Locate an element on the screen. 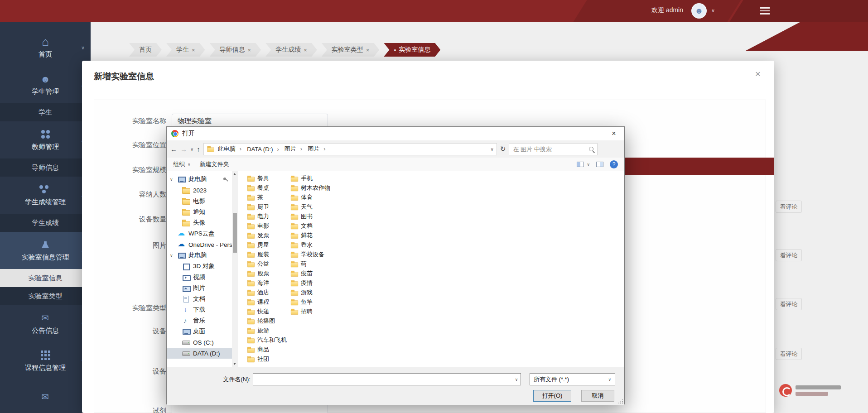  tab: 首页 is located at coordinates (145, 50).